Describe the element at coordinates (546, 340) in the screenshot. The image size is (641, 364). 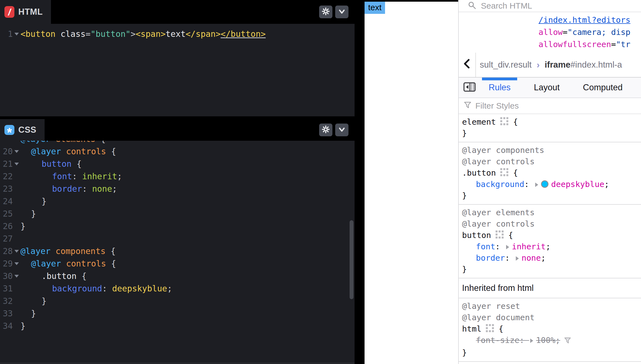
I see `property-value: 100%` at that location.